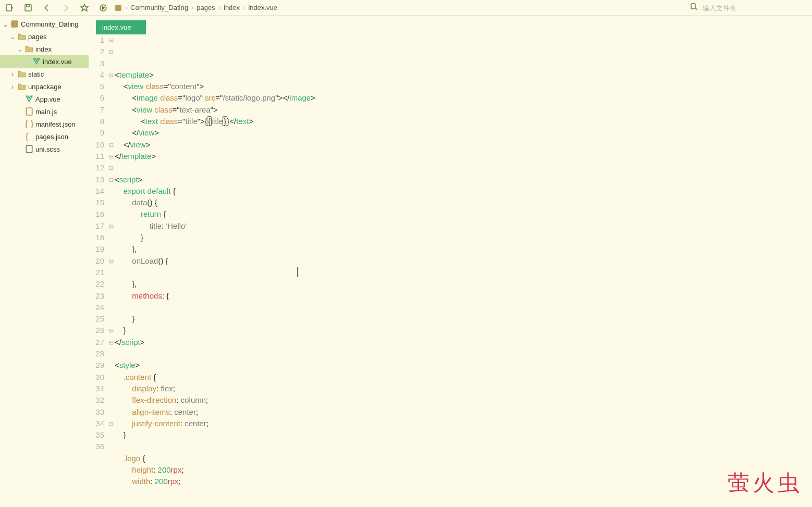 This screenshot has height=507, width=812. Describe the element at coordinates (9, 8) in the screenshot. I see `open-file-button` at that location.